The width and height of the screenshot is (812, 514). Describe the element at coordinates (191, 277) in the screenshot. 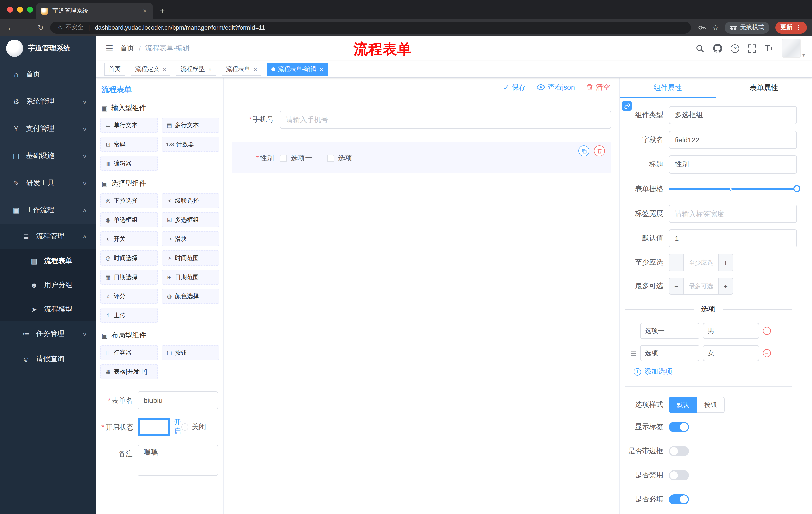

I see `palette-item-date-range: ⊞日期范围` at that location.